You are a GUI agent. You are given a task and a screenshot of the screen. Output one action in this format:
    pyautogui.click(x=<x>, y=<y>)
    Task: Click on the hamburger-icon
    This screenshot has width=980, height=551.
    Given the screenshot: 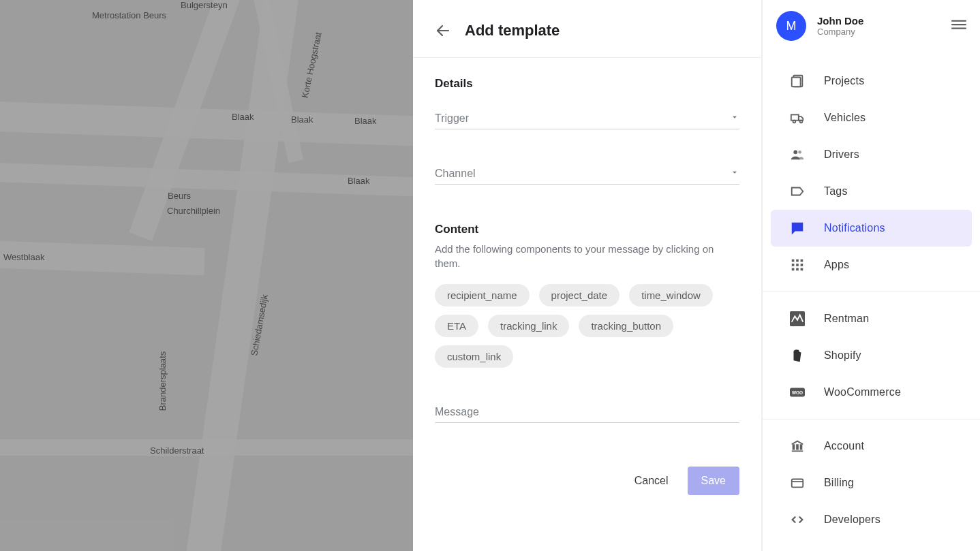 What is the action you would take?
    pyautogui.click(x=959, y=26)
    